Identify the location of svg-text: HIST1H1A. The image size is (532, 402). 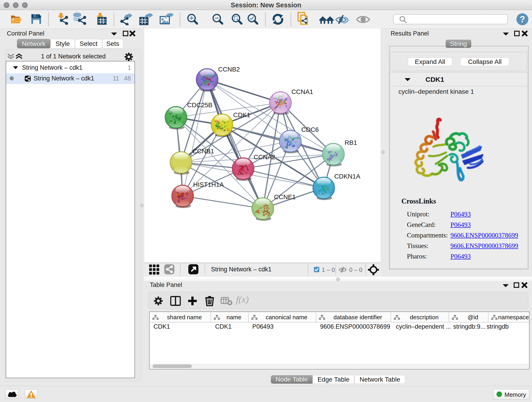
(209, 185).